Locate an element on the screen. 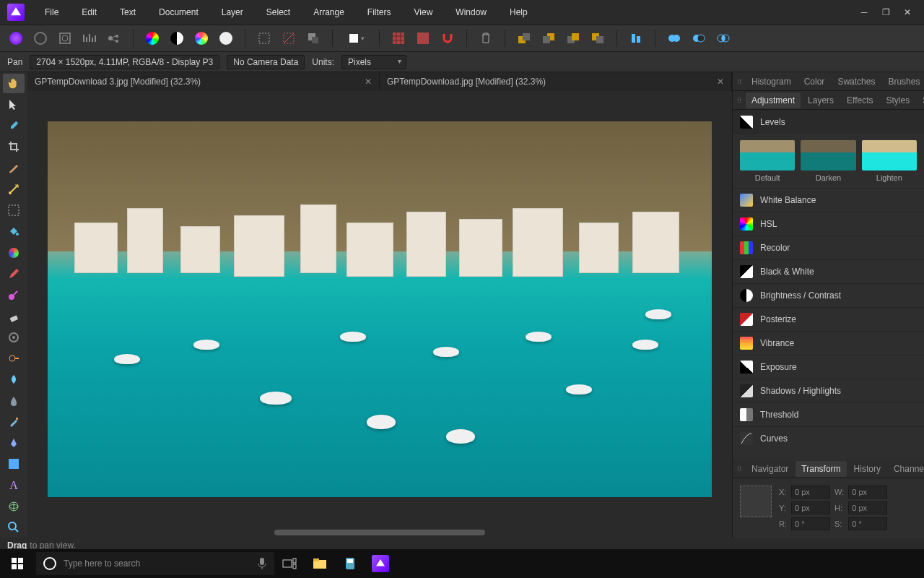  tool-blur is located at coordinates (14, 400).